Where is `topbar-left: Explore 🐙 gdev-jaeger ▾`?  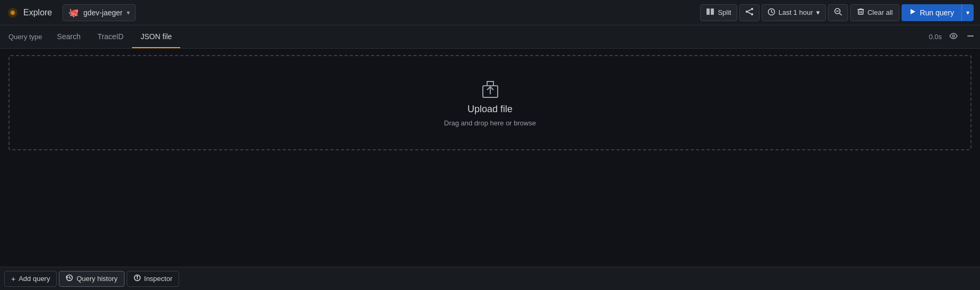 topbar-left: Explore 🐙 gdev-jaeger ▾ is located at coordinates (71, 13).